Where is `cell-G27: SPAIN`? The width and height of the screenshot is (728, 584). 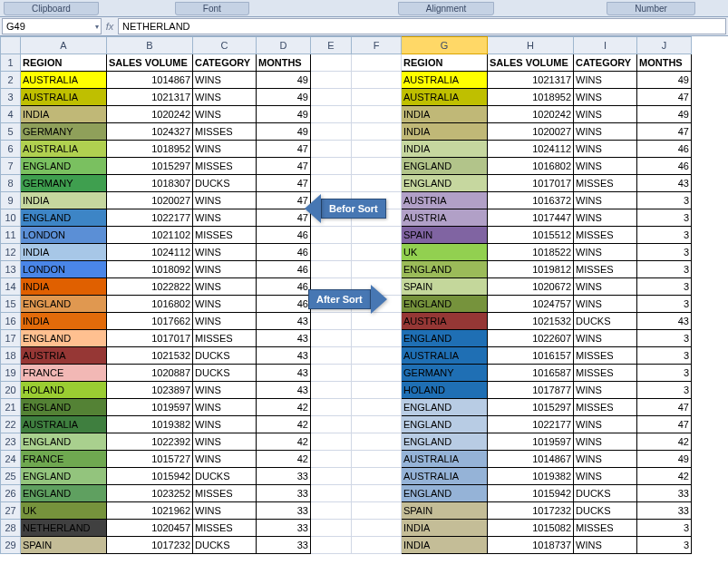 cell-G27: SPAIN is located at coordinates (444, 511).